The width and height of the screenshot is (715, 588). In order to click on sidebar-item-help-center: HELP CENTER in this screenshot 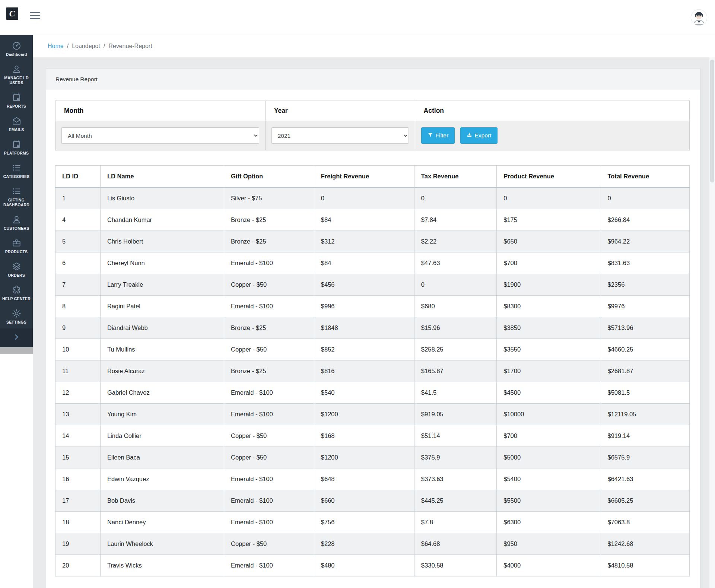, I will do `click(16, 293)`.